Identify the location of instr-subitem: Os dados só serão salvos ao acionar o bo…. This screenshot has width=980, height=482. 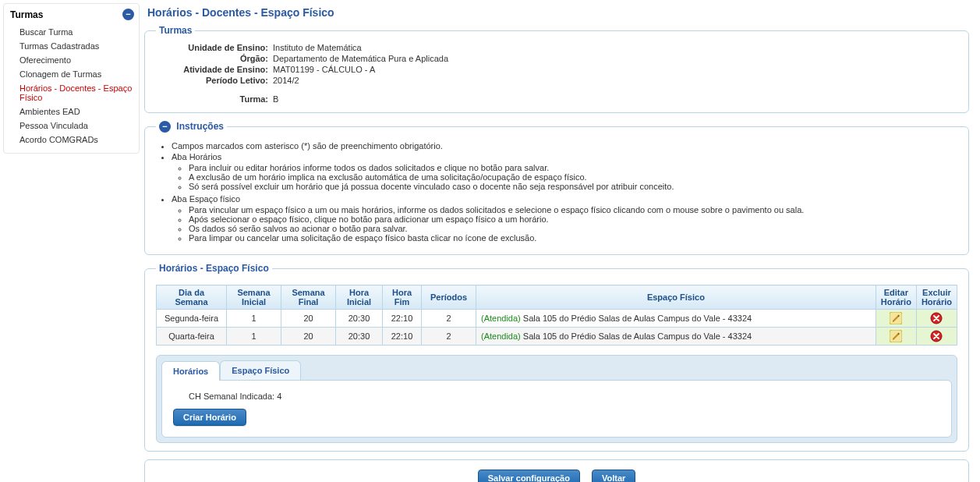
(573, 229).